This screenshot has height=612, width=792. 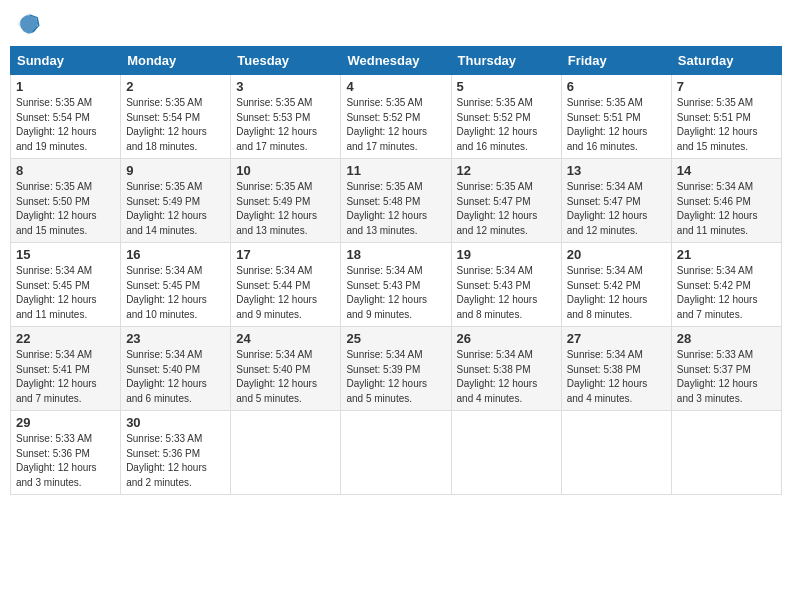 I want to click on calendar-cell: 7 Sunrise: 5:35 AMSunset: 5:51 PMDayligh…, so click(x=726, y=117).